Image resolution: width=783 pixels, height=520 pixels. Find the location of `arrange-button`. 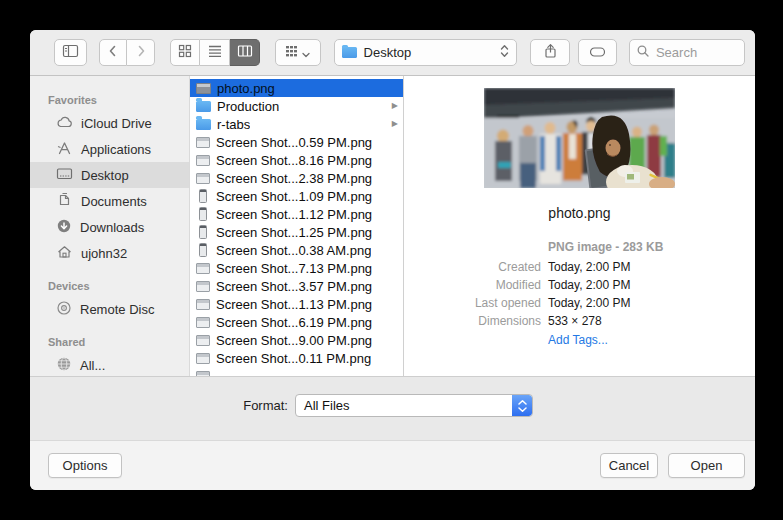

arrange-button is located at coordinates (298, 52).